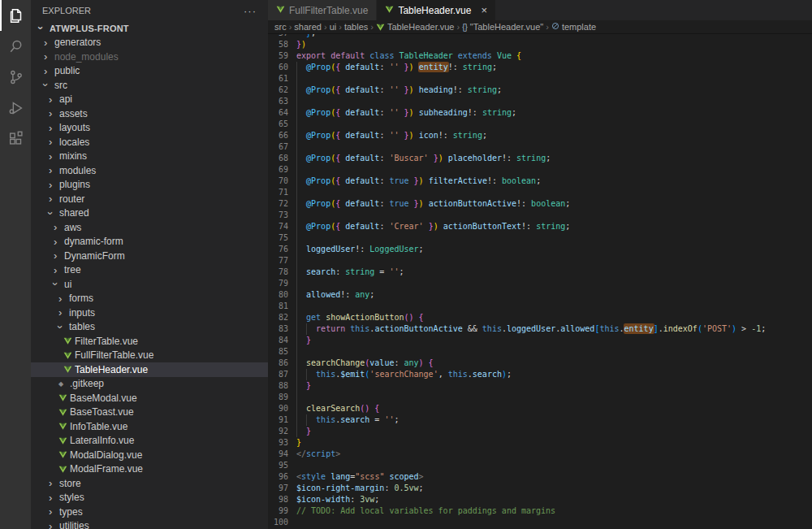 The image size is (812, 529). Describe the element at coordinates (437, 10) in the screenshot. I see `tab-tableheader-vue: TableHeader.vue×` at that location.